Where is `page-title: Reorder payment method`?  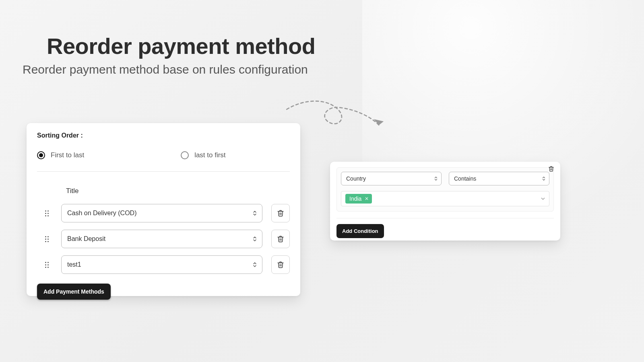
page-title: Reorder payment method is located at coordinates (181, 46).